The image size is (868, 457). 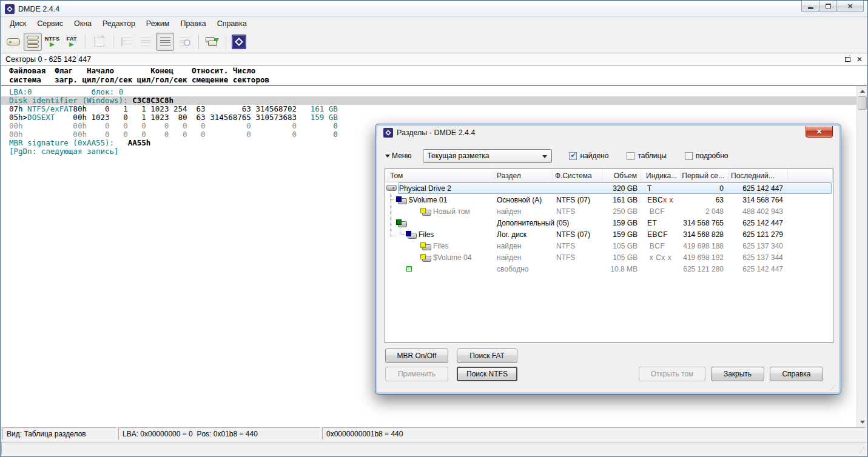 What do you see at coordinates (126, 42) in the screenshot?
I see `tree-view-button-disabled` at bounding box center [126, 42].